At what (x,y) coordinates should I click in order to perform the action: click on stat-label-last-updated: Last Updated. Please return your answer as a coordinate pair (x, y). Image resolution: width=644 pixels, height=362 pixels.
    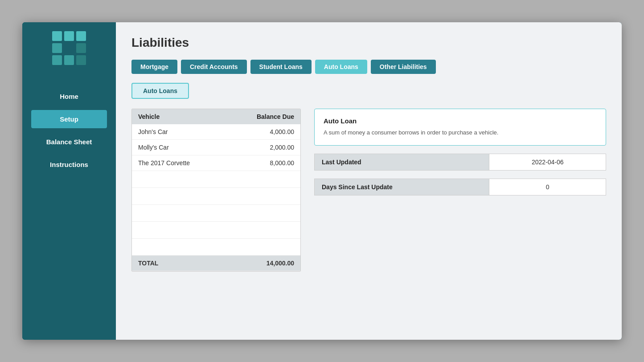
    Looking at the image, I should click on (402, 162).